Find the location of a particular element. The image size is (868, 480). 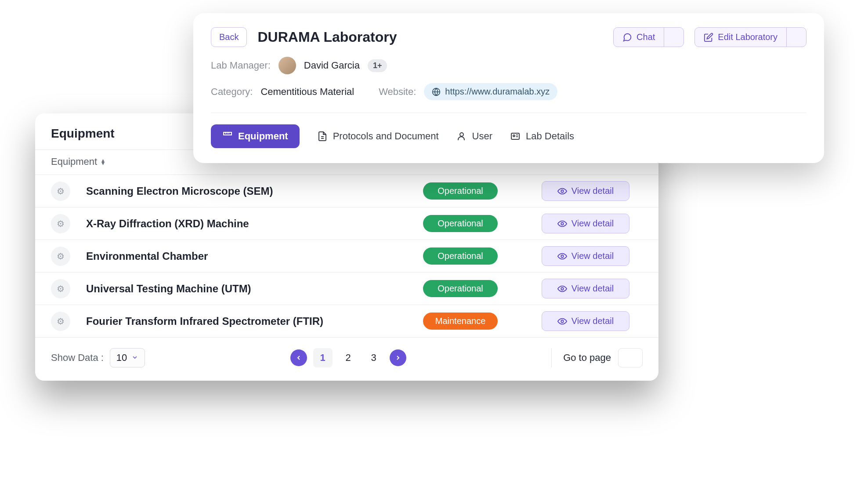

lab-info-row: Category: Cementitious Material Website:… is located at coordinates (509, 91).